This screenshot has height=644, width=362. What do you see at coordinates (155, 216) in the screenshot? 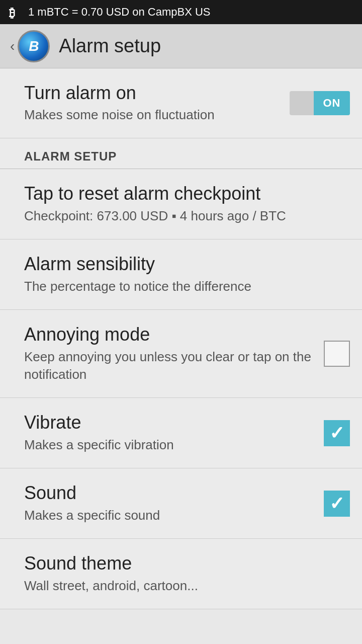
I see `list-item-subtitle-reset-checkpoint: Checkpoint: 673.00 USD ▪ 4 hours ago / B…` at bounding box center [155, 216].